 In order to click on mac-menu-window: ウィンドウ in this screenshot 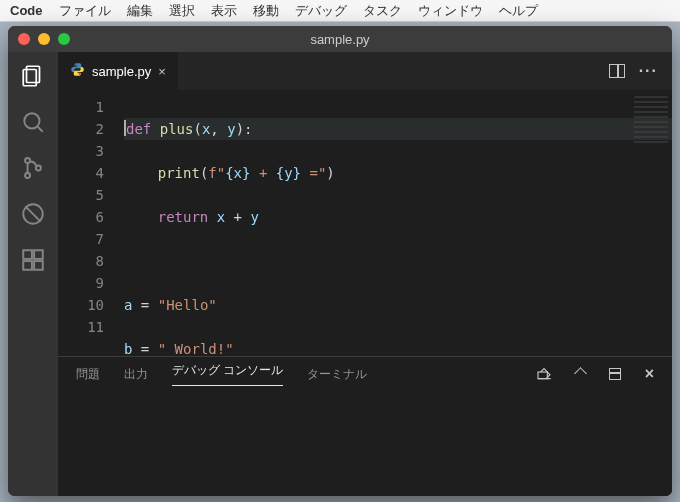, I will do `click(450, 11)`.